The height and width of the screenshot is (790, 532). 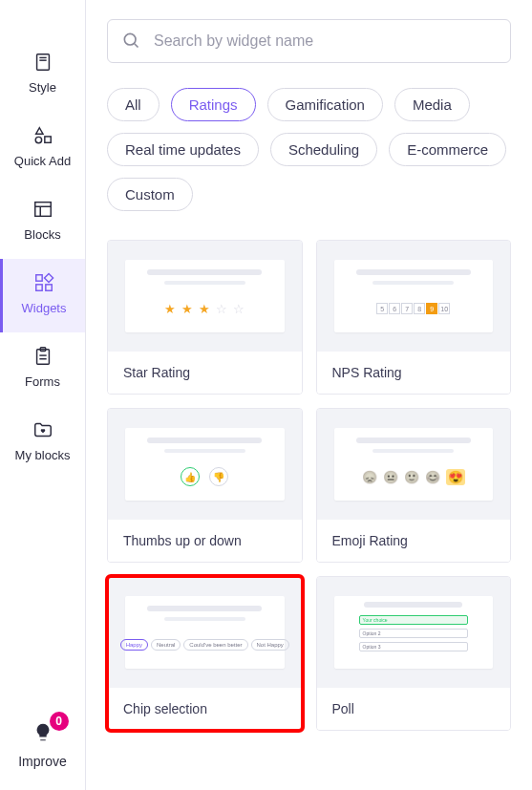 I want to click on sidebar-item-quick-add: Quick Add, so click(x=42, y=149).